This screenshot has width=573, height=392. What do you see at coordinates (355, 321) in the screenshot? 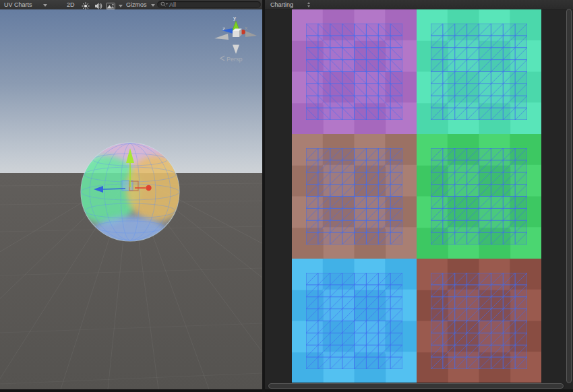
I see `uv-quadrant-sky` at bounding box center [355, 321].